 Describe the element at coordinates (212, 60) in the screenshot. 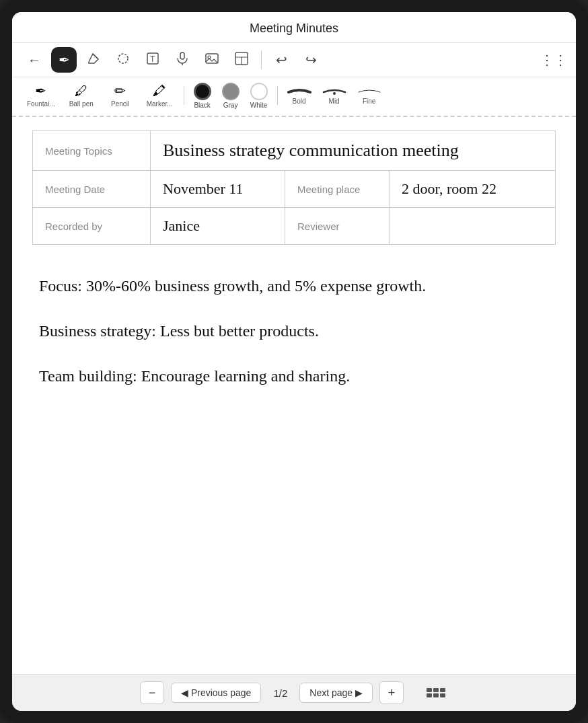

I see `image-tool-button` at that location.